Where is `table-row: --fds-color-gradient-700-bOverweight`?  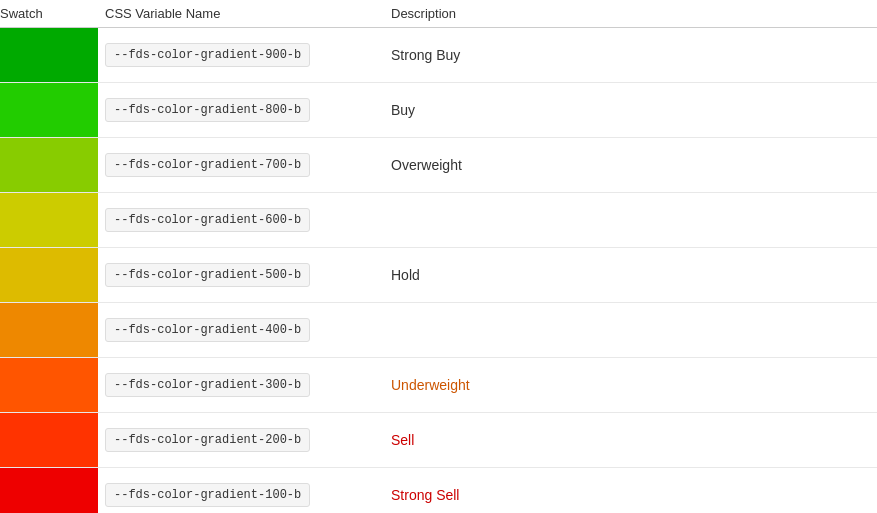 table-row: --fds-color-gradient-700-bOverweight is located at coordinates (438, 166).